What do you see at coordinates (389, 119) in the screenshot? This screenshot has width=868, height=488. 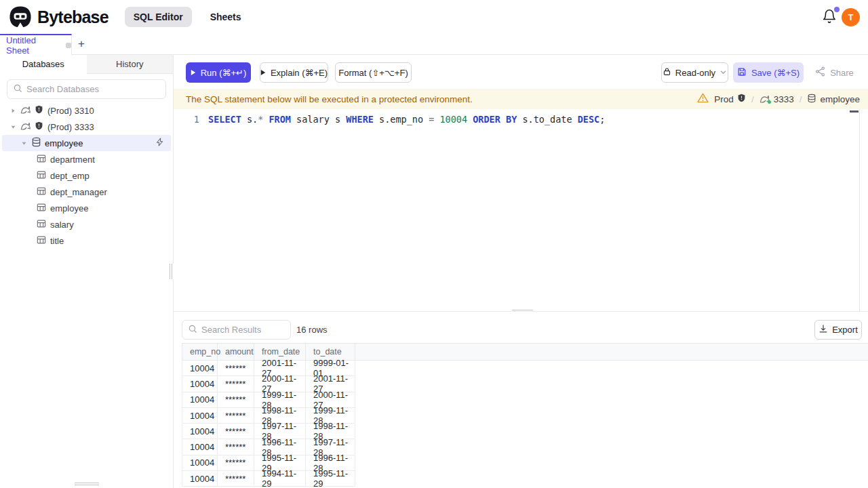 I see `sql-line: 1 SELECT s.* FROM salary s WHERE s.emp_n…` at bounding box center [389, 119].